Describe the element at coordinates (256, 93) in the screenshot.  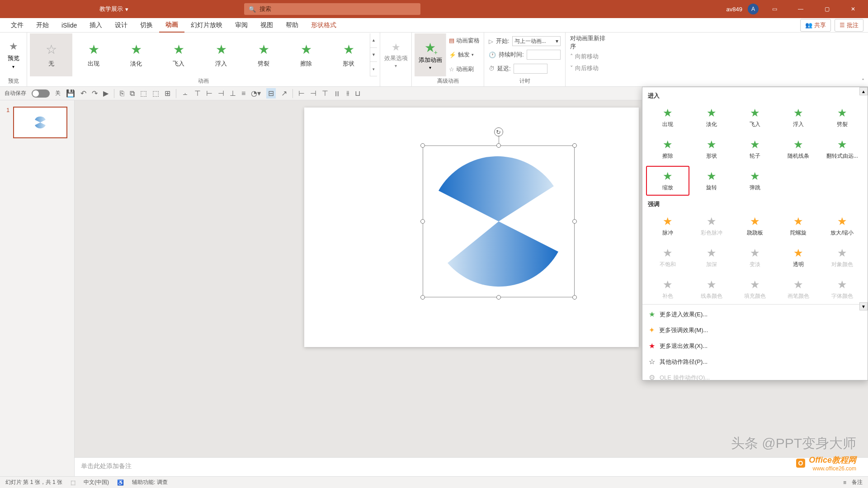
I see `shape-fill-icon: ◔▾` at that location.